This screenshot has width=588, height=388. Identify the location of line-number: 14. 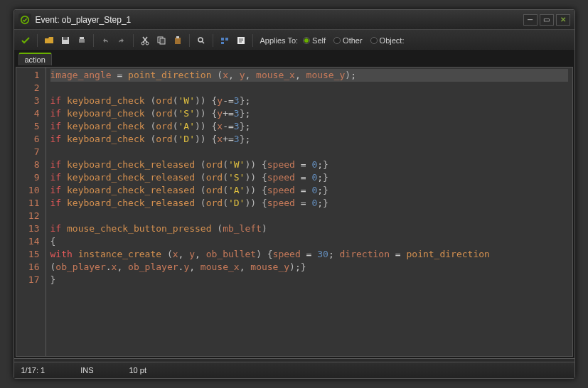
(31, 242).